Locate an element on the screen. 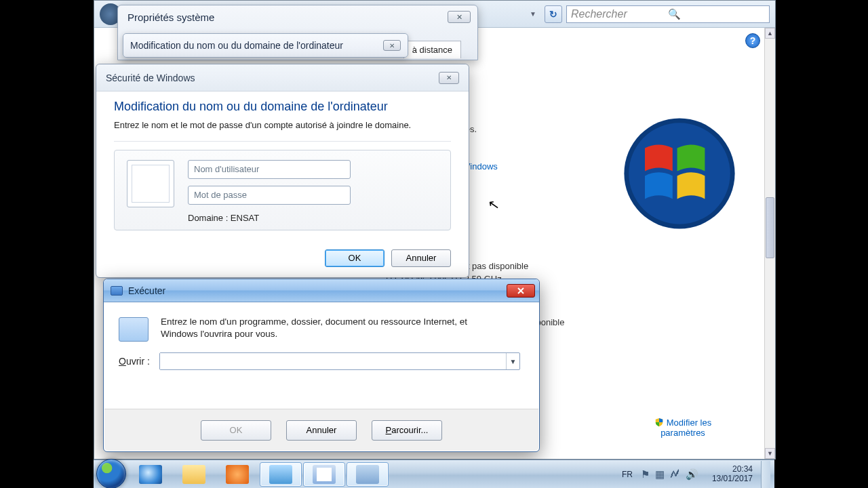  open-combobox: ▼ is located at coordinates (340, 361).